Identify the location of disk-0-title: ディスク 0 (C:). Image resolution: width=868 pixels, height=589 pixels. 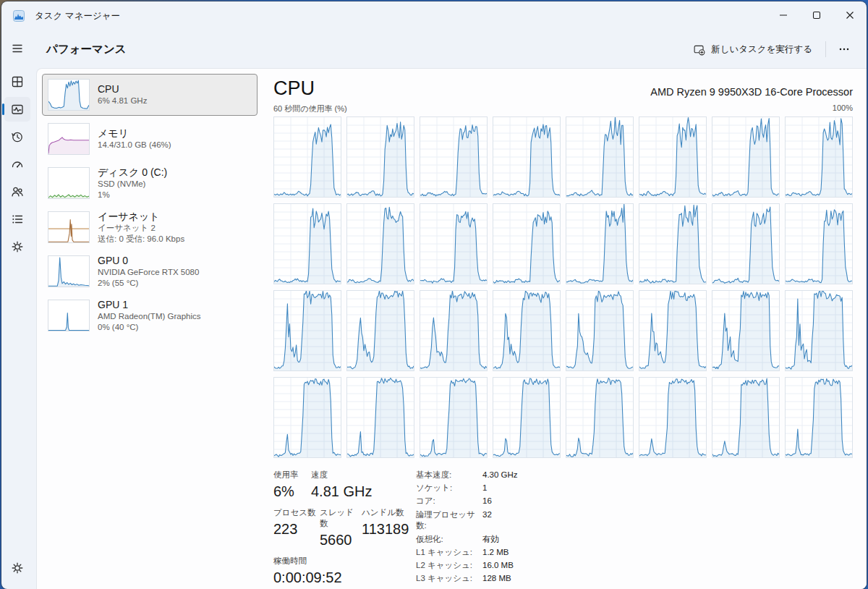
(132, 172).